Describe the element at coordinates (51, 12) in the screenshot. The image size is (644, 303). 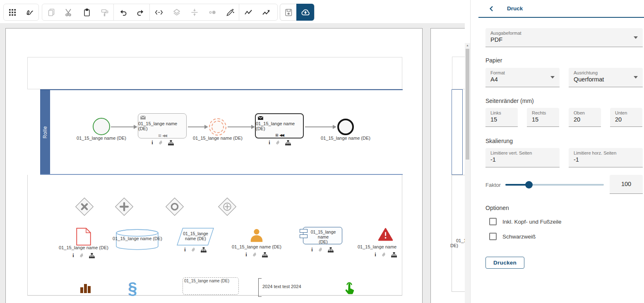
I see `copy-icon` at that location.